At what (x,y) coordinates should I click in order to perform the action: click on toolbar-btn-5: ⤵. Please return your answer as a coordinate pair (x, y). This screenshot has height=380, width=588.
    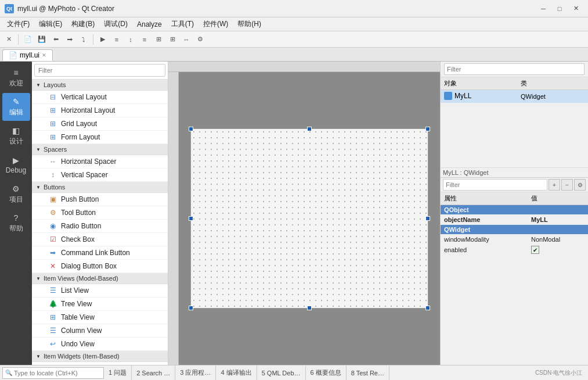
    Looking at the image, I should click on (84, 40).